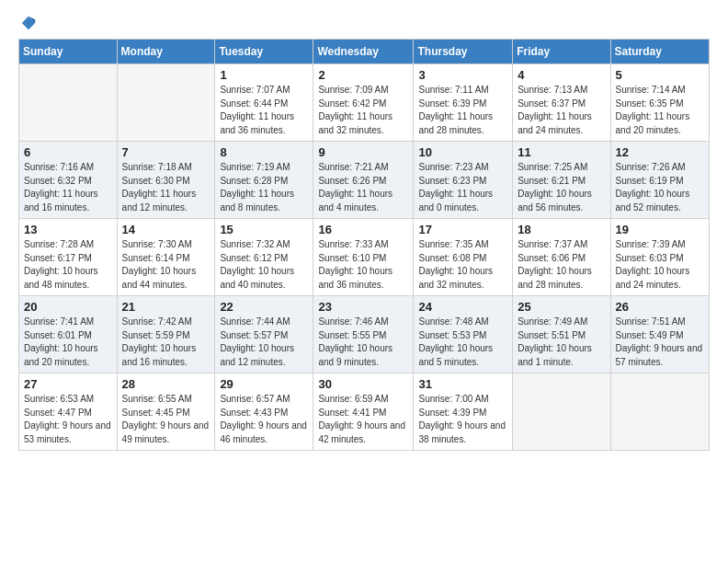 This screenshot has width=728, height=563. Describe the element at coordinates (68, 153) in the screenshot. I see `day-number: 6` at that location.